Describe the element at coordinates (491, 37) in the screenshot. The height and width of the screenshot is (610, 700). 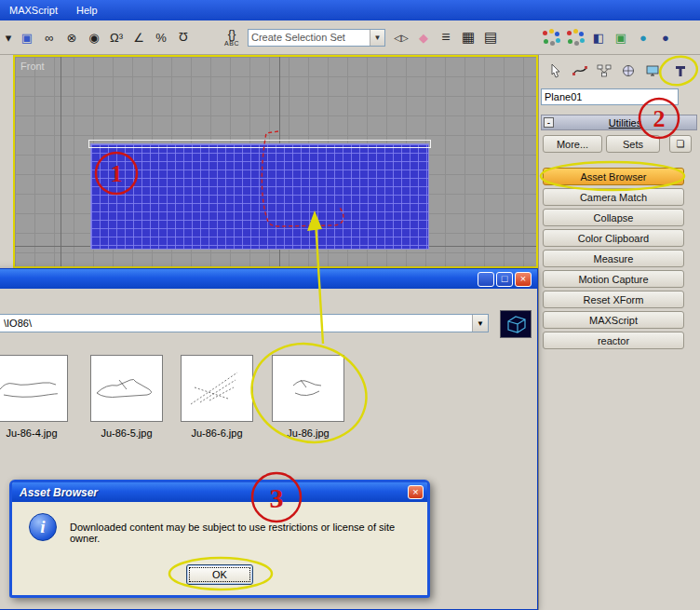
I see `schematic-view-icon: ▤` at that location.